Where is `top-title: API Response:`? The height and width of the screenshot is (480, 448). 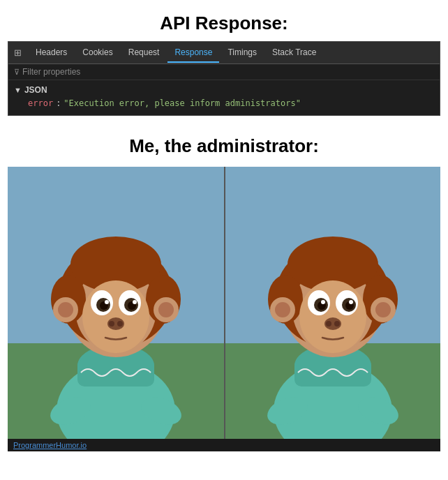
top-title: API Response: is located at coordinates (224, 21).